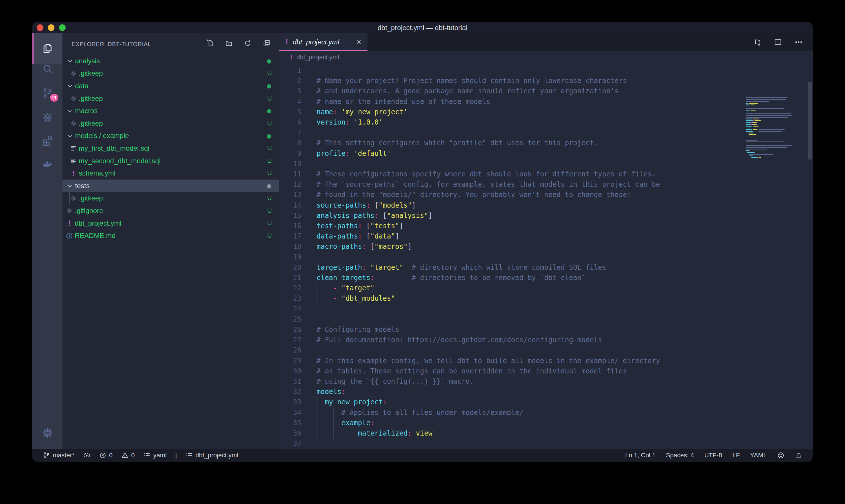 This screenshot has height=504, width=845. Describe the element at coordinates (48, 69) in the screenshot. I see `activity-item-search` at that location.